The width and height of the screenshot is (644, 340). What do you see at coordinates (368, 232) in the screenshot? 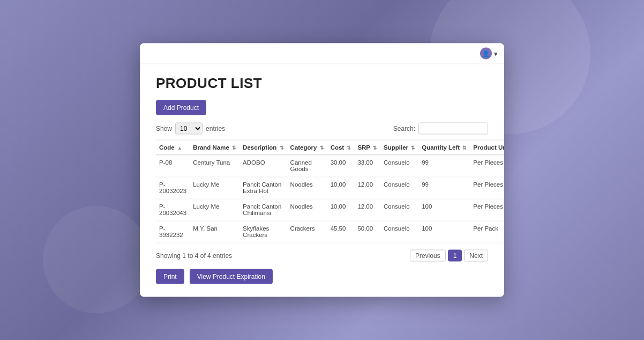
I see `cell-srp-3: 50.00` at bounding box center [368, 232].